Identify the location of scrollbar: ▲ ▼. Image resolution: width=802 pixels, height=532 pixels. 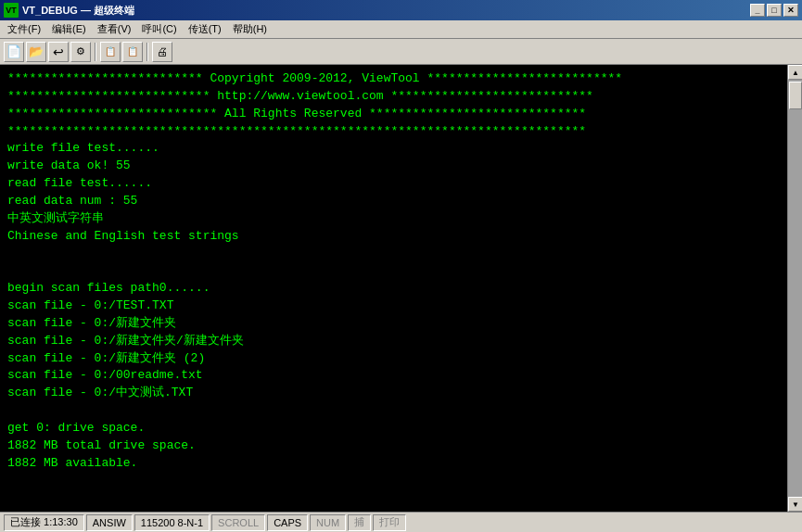
(795, 288).